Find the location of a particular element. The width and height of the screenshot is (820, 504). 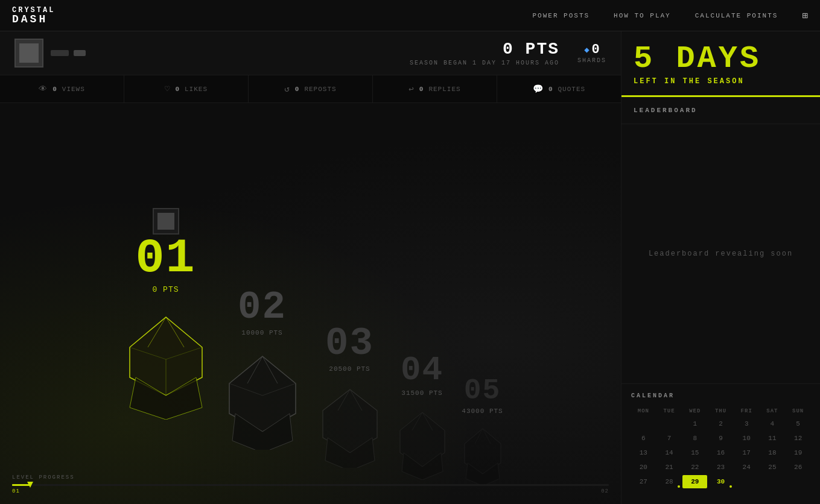

reposts-label: REPOSTS is located at coordinates (320, 89).